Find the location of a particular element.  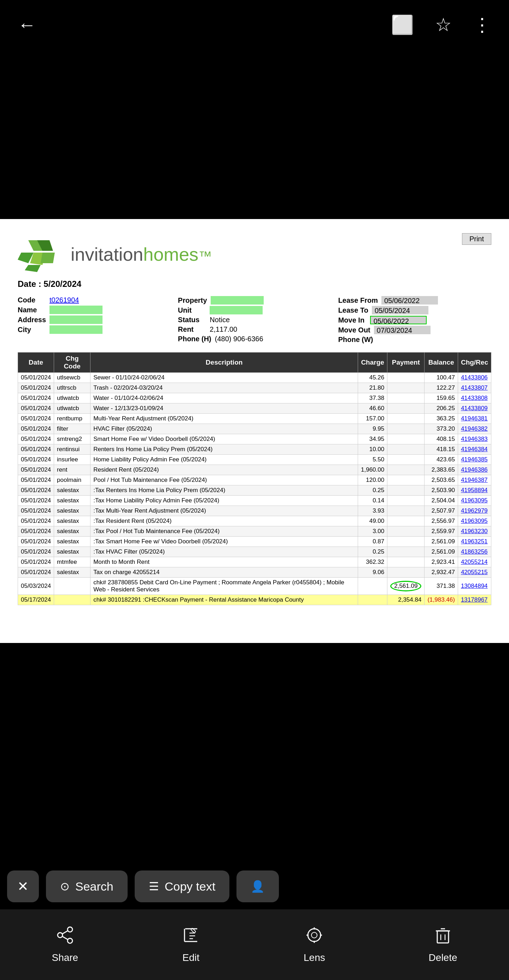

top-bar: ← ⬜ ☆ ⋮ is located at coordinates (254, 25).